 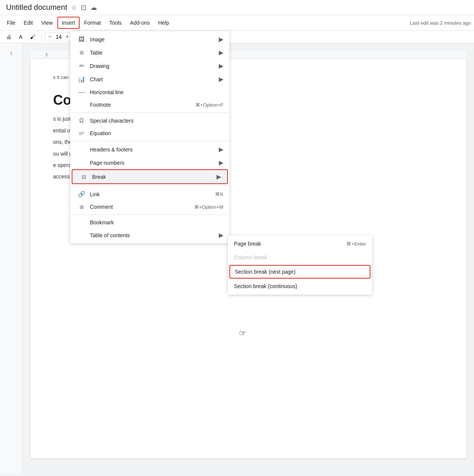 I want to click on submenu-section-break-next: Section break (next page), so click(x=300, y=272).